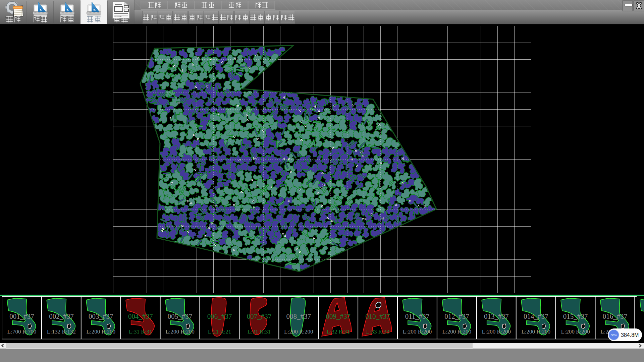 This screenshot has width=644, height=362. What do you see at coordinates (417, 316) in the screenshot?
I see `svg-text: 011_#37` at bounding box center [417, 316].